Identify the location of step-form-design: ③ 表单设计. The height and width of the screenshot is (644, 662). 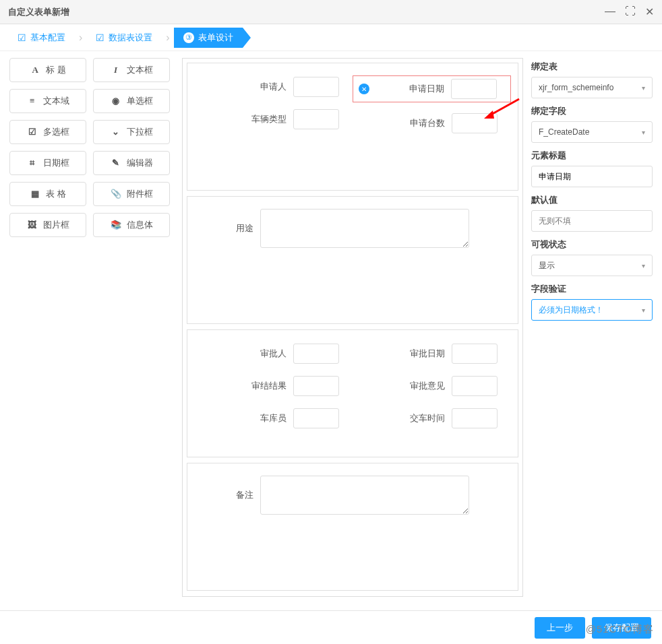
(208, 38).